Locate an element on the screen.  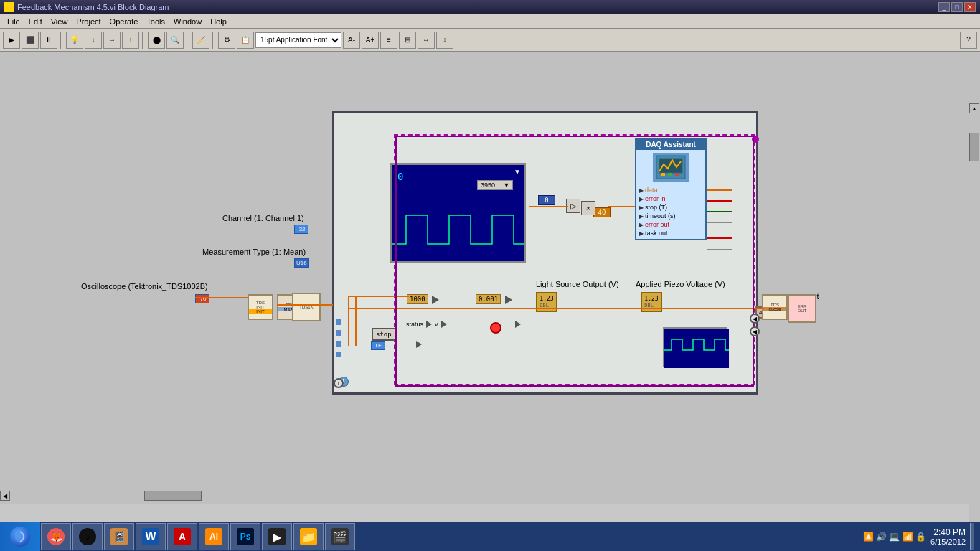
taskbar-item-firefox: 🦊 is located at coordinates (56, 537).